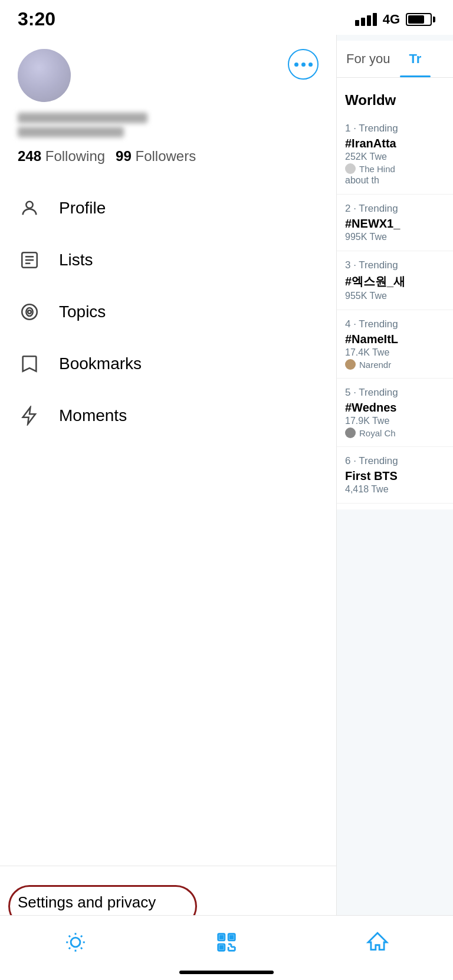 This screenshot has width=453, height=980. Describe the element at coordinates (399, 296) in the screenshot. I see `trend-count-3: 955K Twe` at that location.